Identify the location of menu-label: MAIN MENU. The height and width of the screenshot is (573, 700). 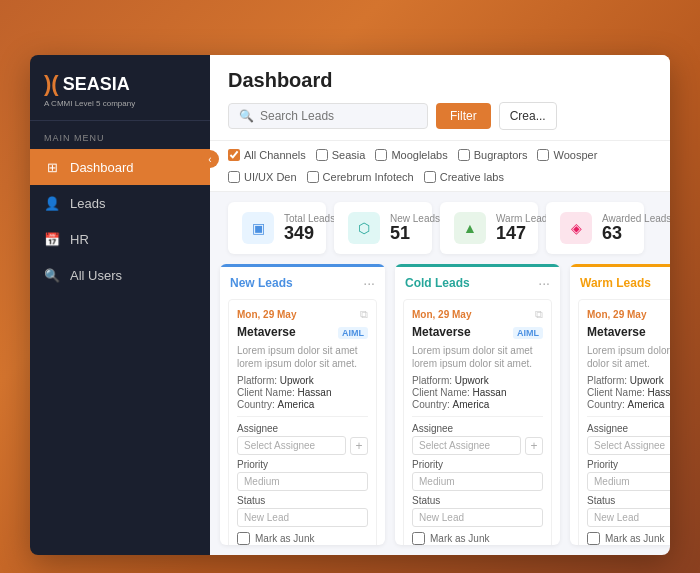
(120, 135).